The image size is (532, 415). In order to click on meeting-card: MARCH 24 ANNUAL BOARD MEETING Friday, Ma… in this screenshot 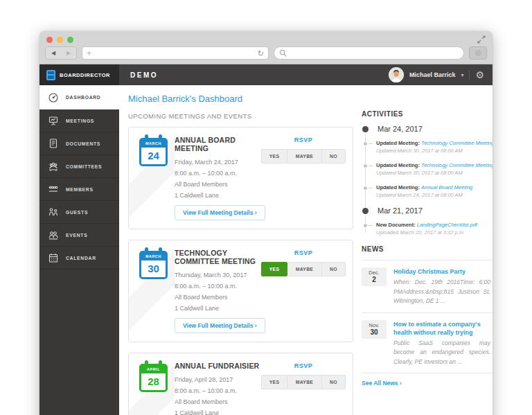, I will do `click(241, 178)`.